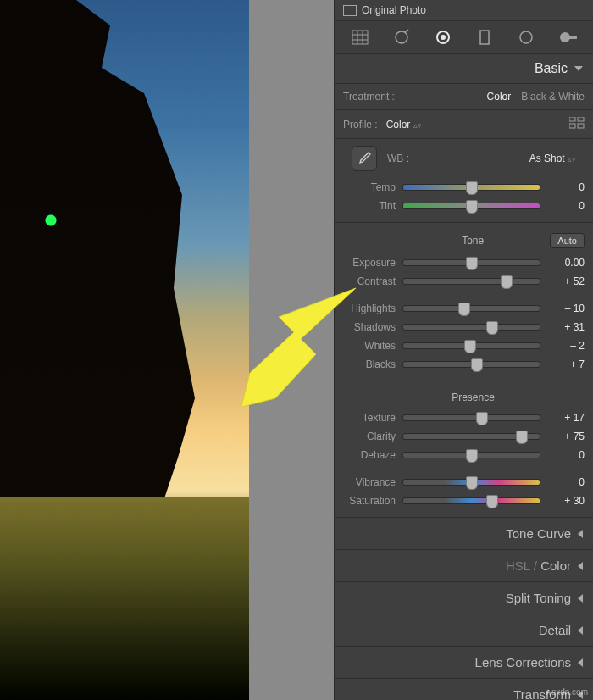 This screenshot has width=593, height=700. What do you see at coordinates (125, 598) in the screenshot?
I see `preview-foreground` at bounding box center [125, 598].